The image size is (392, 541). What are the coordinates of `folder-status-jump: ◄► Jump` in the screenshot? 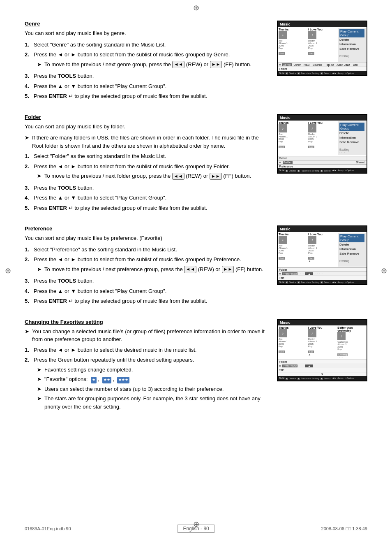 It's located at (337, 170).